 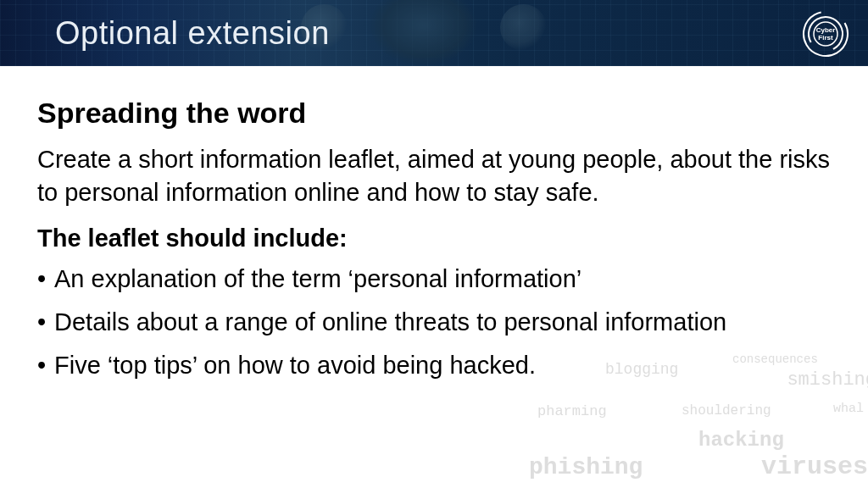 I want to click on banner-figure-silhouette, so click(x=424, y=33).